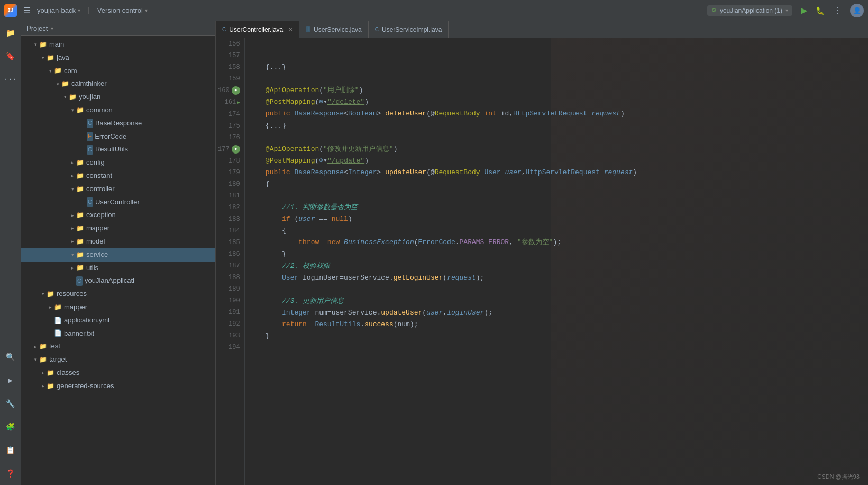 This screenshot has height=485, width=868. What do you see at coordinates (118, 373) in the screenshot?
I see `tree-item: ▸ 📁 classes` at bounding box center [118, 373].